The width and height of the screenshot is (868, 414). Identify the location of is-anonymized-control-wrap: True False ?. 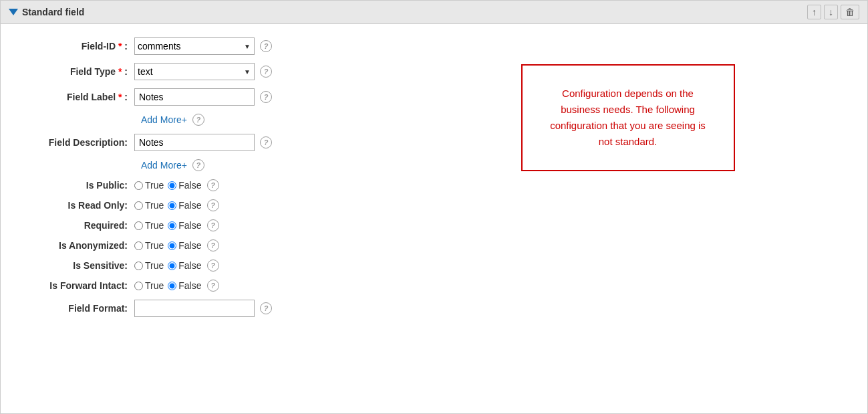
(176, 245).